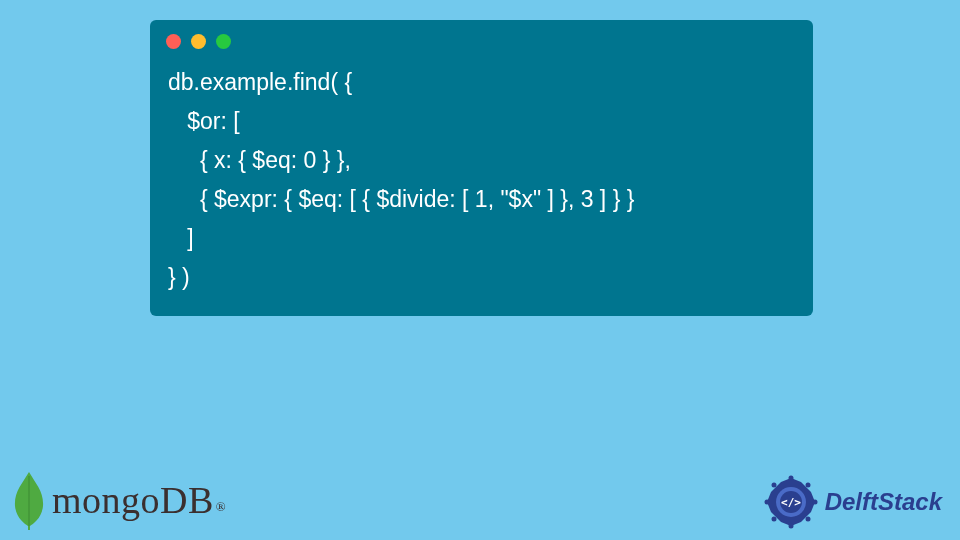  I want to click on minimize-icon, so click(198, 42).